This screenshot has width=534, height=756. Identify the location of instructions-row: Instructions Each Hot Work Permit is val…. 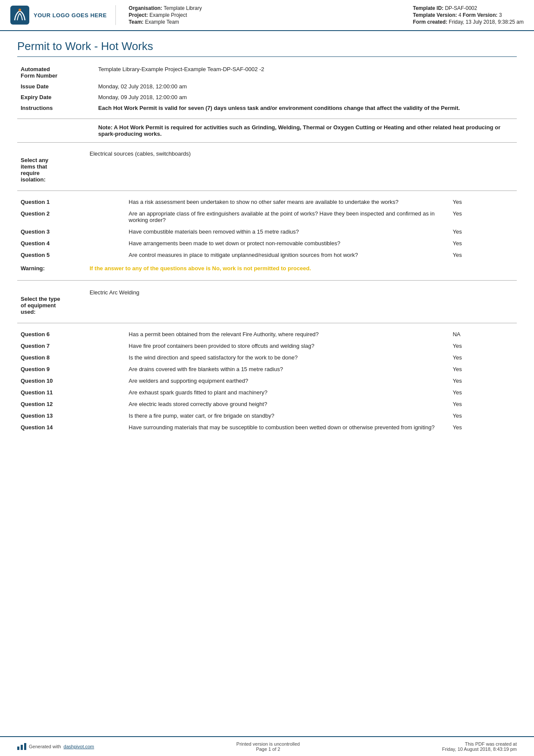
(267, 108).